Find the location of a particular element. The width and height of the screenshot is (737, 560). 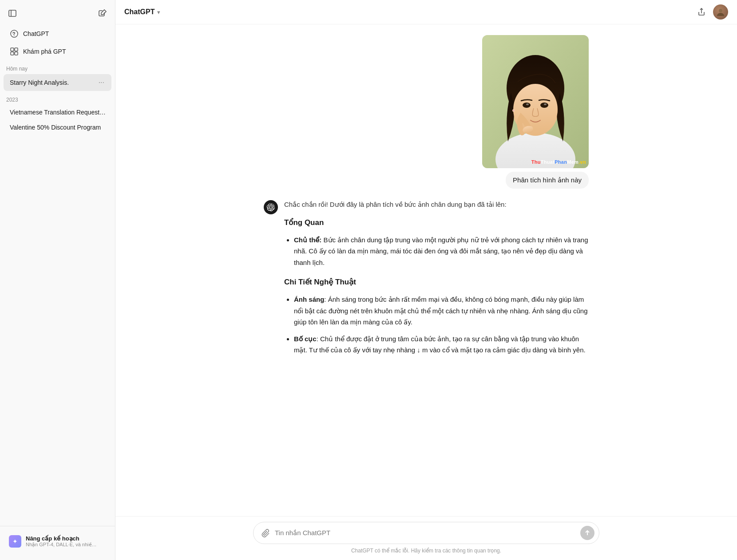

bullet-subject-text: Bức ảnh chân dung tập trung vào một ngườ… is located at coordinates (441, 251).